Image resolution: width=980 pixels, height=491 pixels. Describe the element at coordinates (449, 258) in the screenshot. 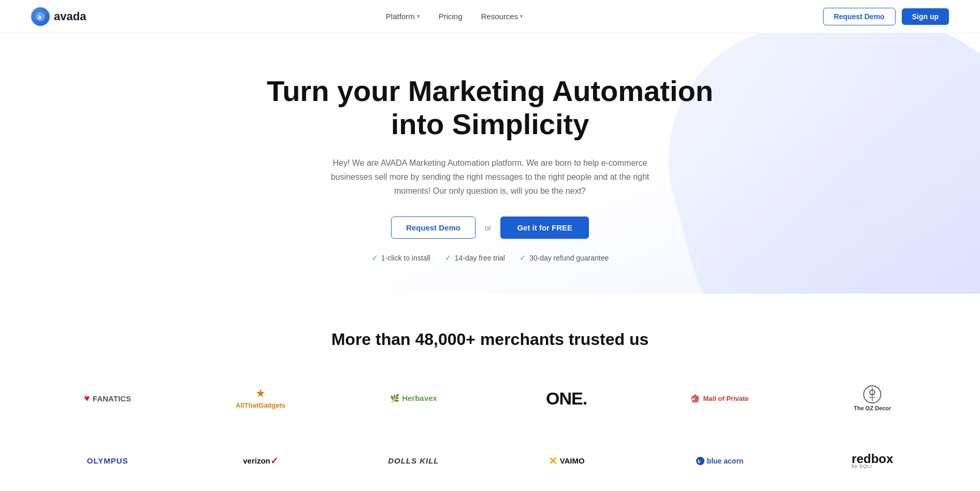

I see `check-trial-icon: ✓` at that location.